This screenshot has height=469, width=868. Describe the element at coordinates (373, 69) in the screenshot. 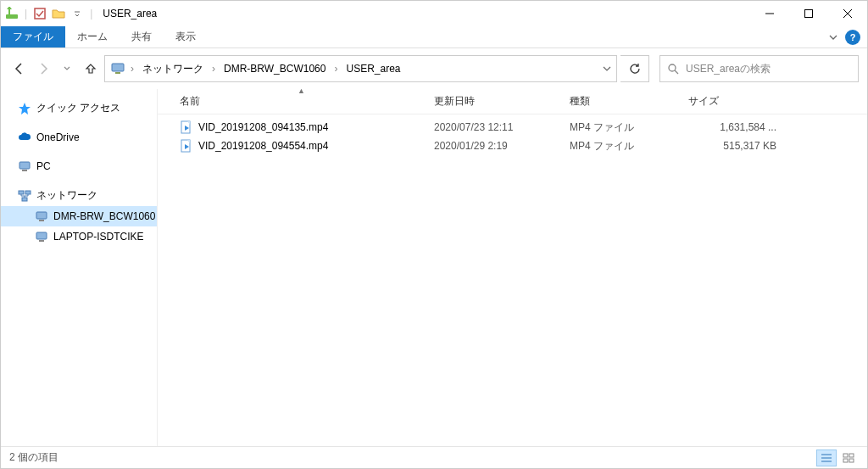

I see `breadcrumb-item: USER_area` at that location.